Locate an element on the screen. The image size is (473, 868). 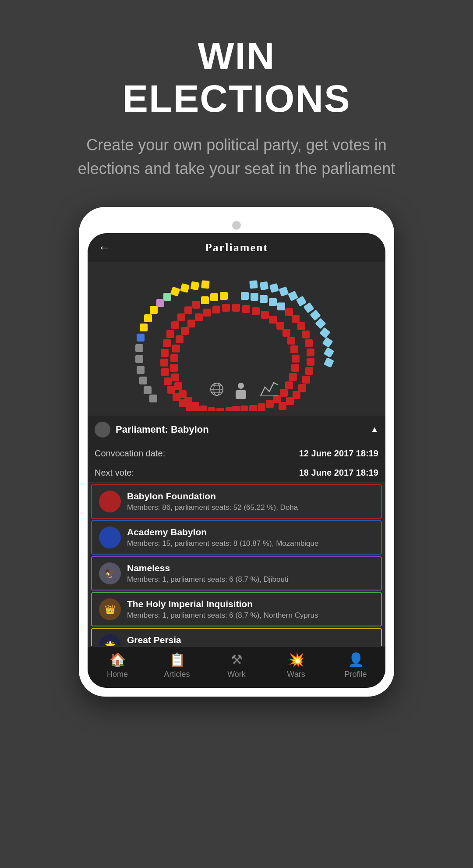
convocation-value: 12 June 2017 18:19 is located at coordinates (339, 453).